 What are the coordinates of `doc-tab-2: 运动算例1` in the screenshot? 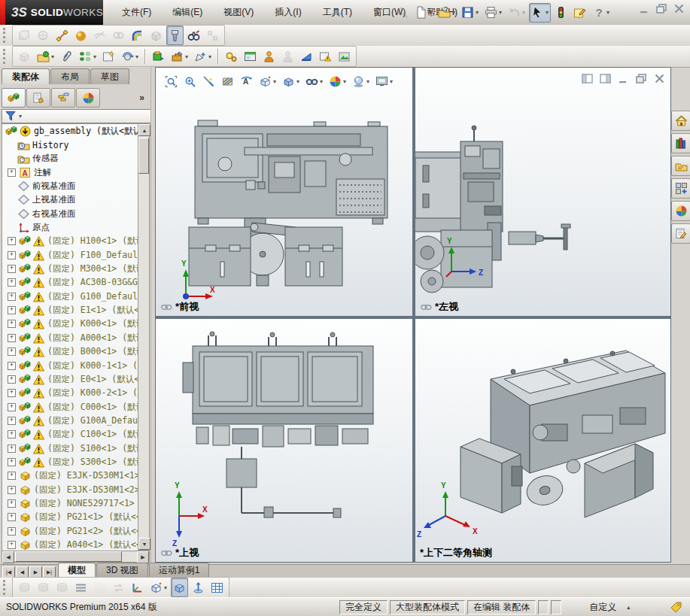 It's located at (179, 570).